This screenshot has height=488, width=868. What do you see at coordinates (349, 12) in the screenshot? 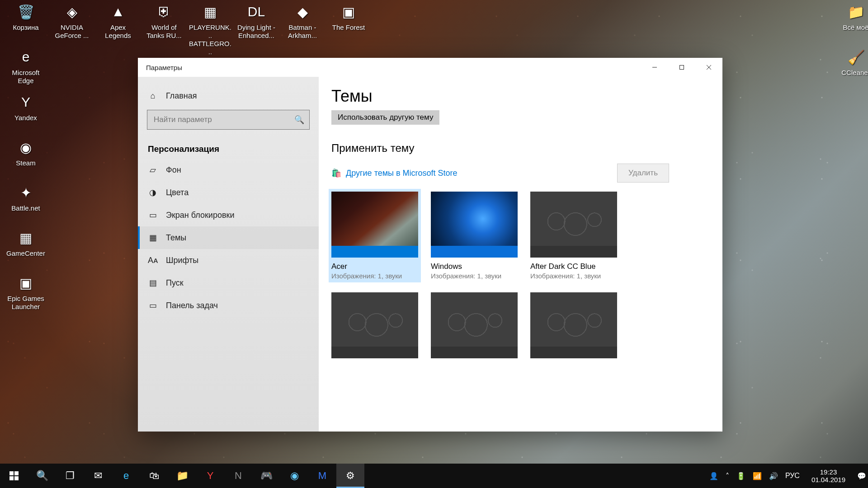
I see `desktop-icon-glyph: ▣` at bounding box center [349, 12].